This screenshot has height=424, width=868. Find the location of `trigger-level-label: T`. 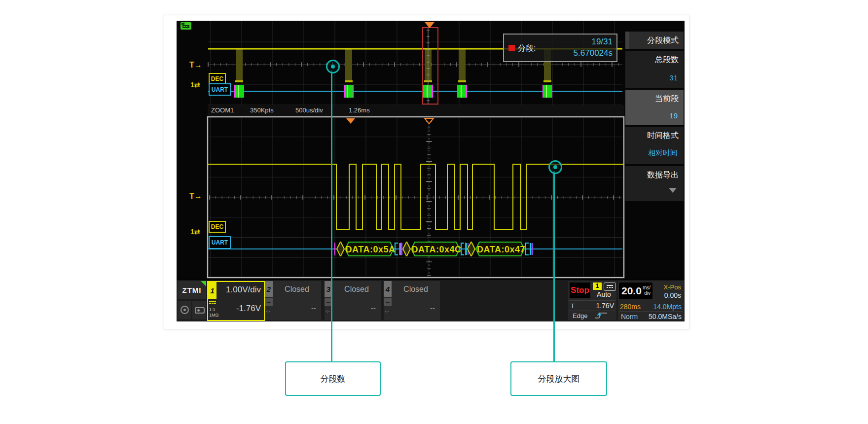

trigger-level-label: T is located at coordinates (573, 306).